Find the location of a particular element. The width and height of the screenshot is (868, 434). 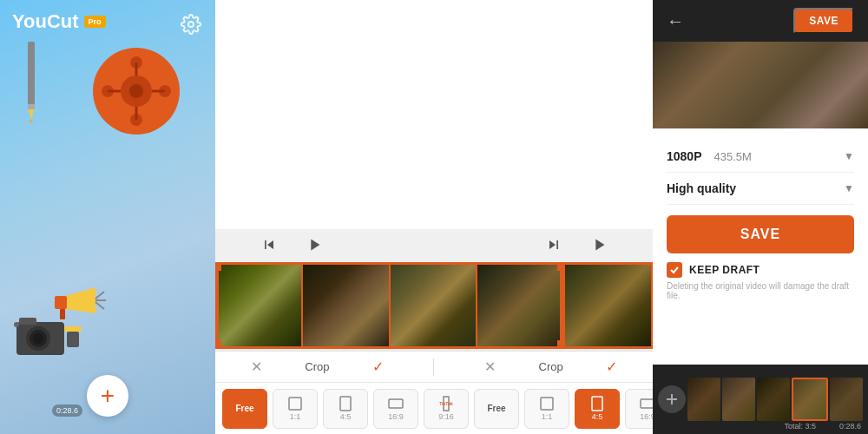

playback-controls is located at coordinates (434, 245).